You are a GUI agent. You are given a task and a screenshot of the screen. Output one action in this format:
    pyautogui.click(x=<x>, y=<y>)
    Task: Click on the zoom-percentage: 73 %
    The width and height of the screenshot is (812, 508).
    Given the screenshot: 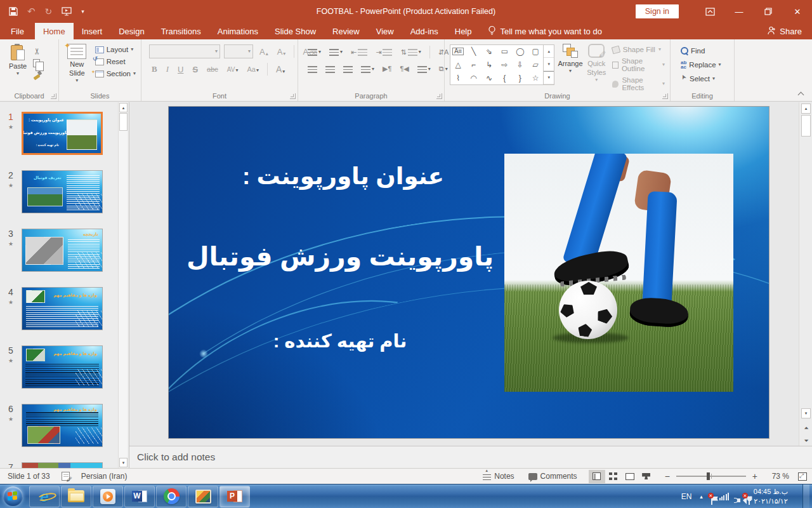 What is the action you would take?
    pyautogui.click(x=778, y=476)
    